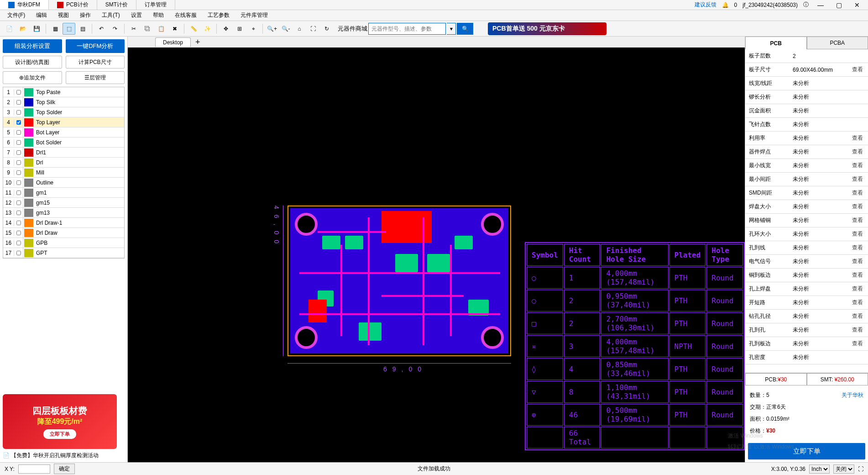  Describe the element at coordinates (95, 78) in the screenshot. I see `layer-manager-button: ☰ 层管理` at that location.